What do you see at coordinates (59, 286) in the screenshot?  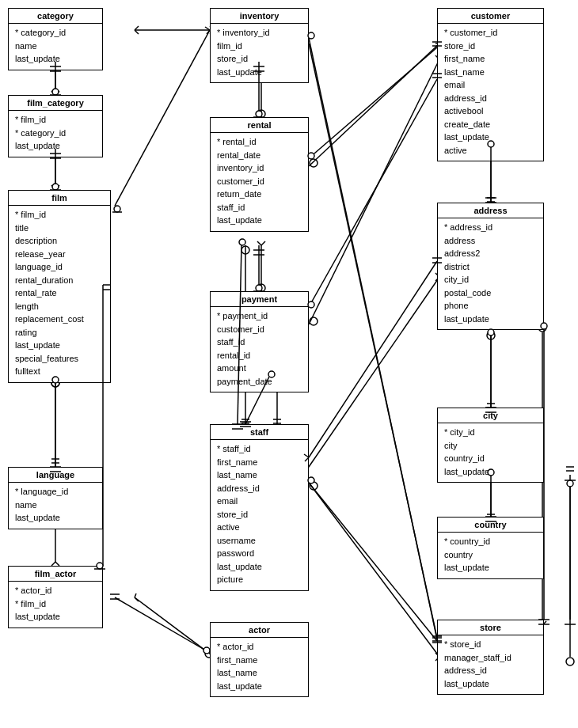 I see `entity-film: film * film_id title description release…` at bounding box center [59, 286].